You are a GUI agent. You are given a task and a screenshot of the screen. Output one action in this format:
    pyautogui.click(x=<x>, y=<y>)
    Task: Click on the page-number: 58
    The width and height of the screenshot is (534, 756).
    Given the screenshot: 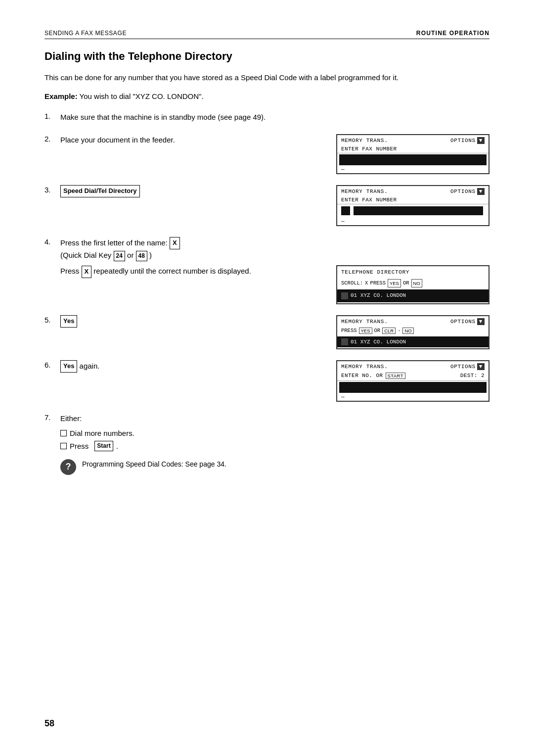 What is the action you would take?
    pyautogui.click(x=49, y=723)
    